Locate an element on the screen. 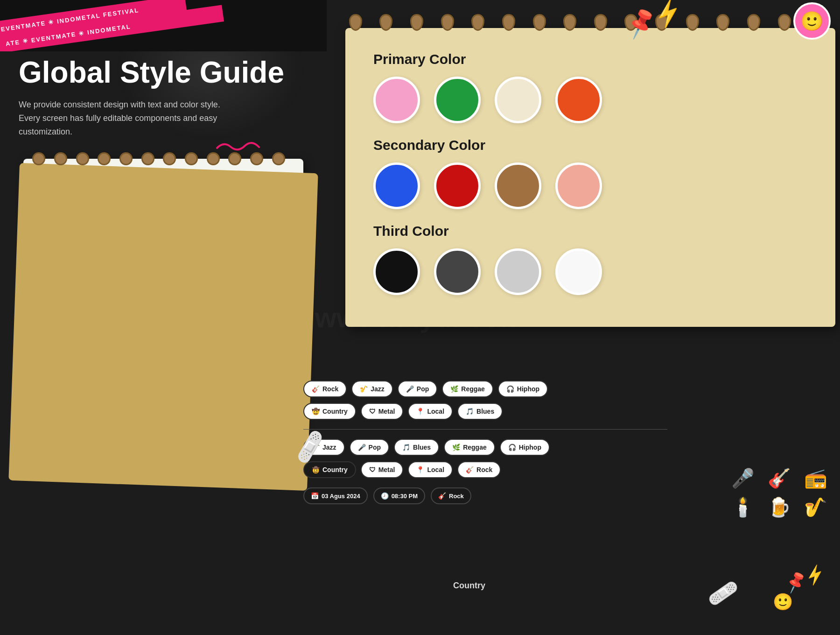 The image size is (840, 635). page-title: Global Style Guide is located at coordinates (154, 72).